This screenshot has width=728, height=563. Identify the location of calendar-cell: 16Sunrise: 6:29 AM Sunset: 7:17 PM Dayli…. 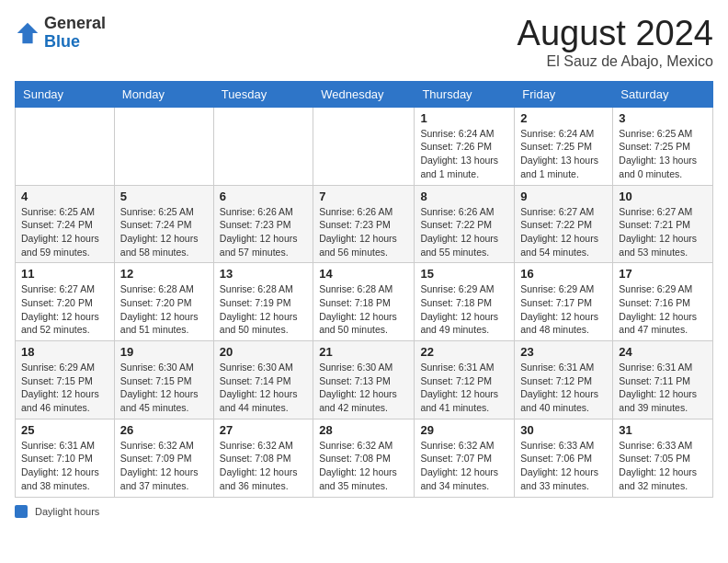
(564, 302).